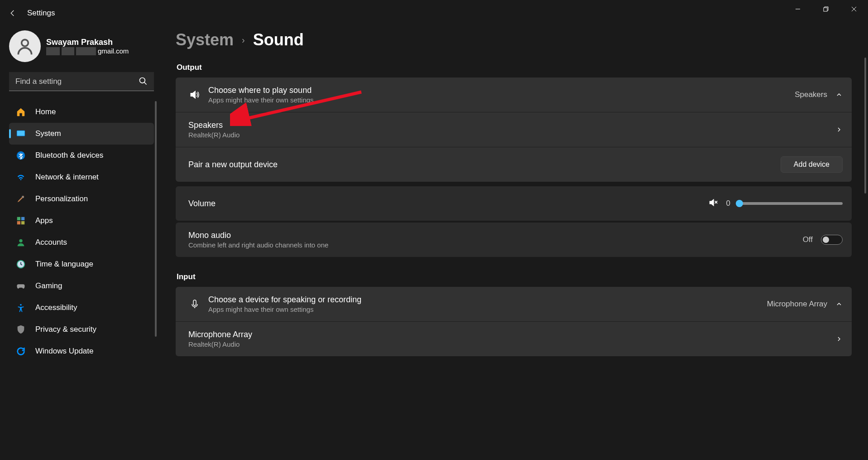 This screenshot has height=460, width=868. Describe the element at coordinates (278, 40) in the screenshot. I see `breadcrumb-current: Sound` at that location.